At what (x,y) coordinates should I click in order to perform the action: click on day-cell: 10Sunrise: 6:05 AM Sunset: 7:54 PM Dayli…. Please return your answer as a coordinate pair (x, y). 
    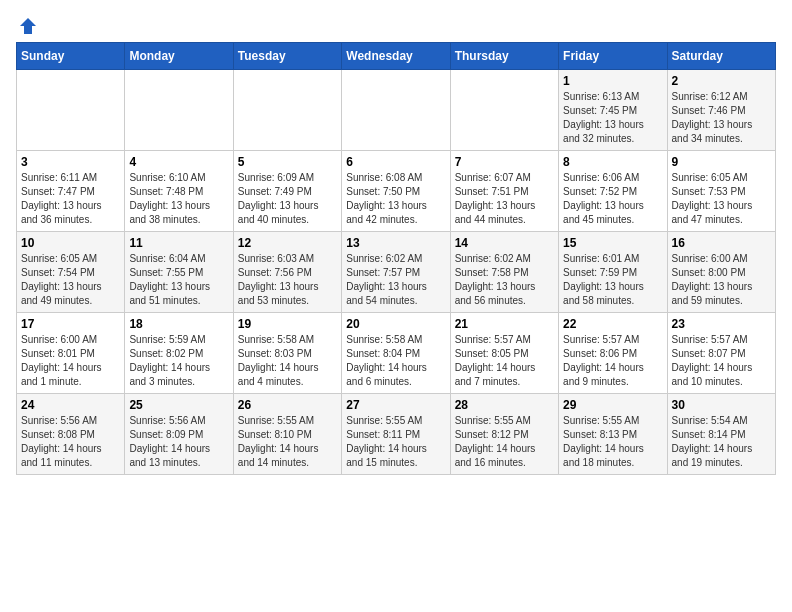
    Looking at the image, I should click on (71, 272).